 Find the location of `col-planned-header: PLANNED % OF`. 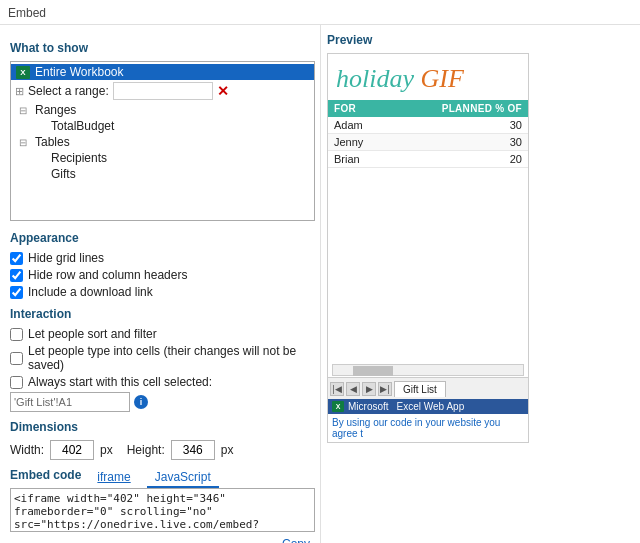

col-planned-header: PLANNED % OF is located at coordinates (459, 108).